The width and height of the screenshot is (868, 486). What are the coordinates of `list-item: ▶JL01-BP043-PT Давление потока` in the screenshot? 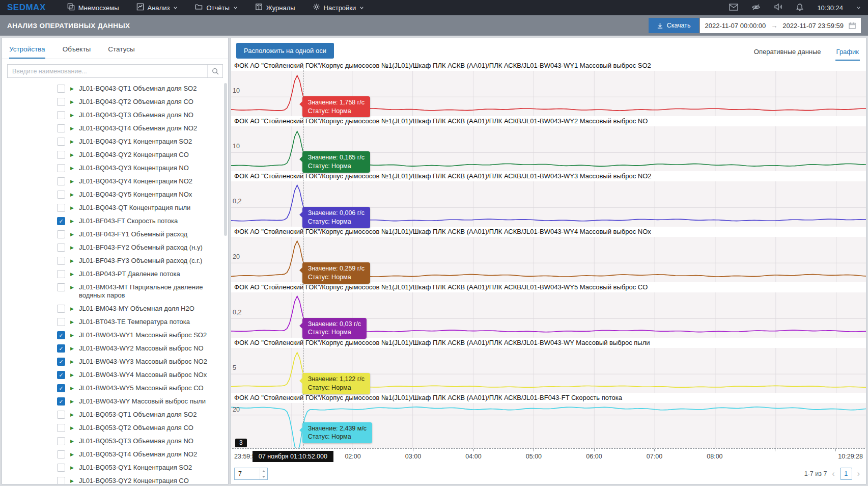 It's located at (115, 274).